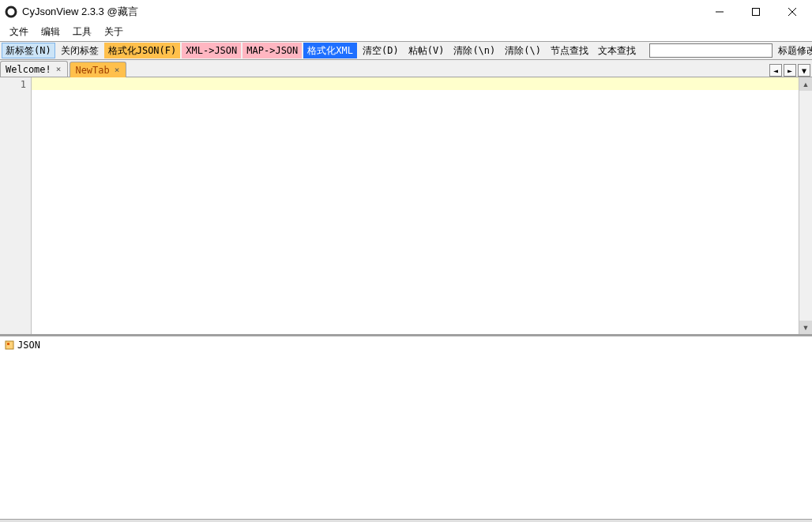 Image resolution: width=812 pixels, height=522 pixels. I want to click on paste-button: 粘帖(V), so click(427, 51).